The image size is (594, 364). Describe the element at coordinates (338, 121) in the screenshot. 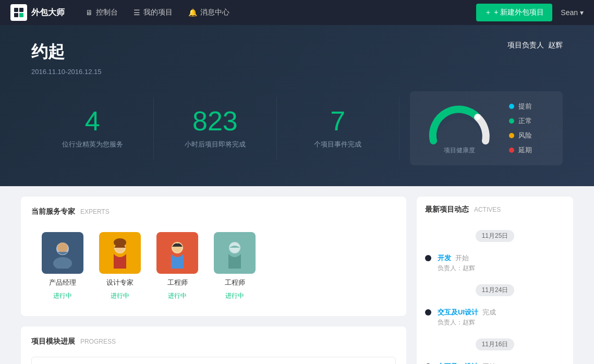

I see `stat-number-events: 7` at that location.